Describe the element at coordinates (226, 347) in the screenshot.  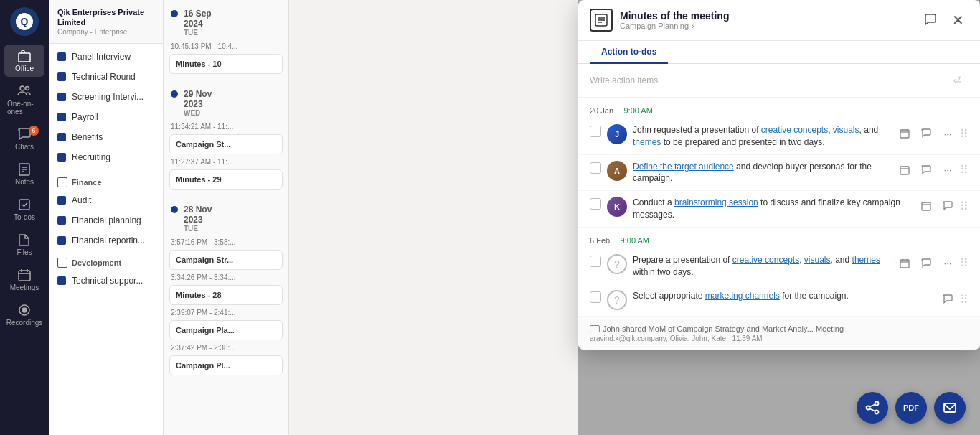
I see `meeting-time: 2:37:42 PM - 2:38:...` at that location.